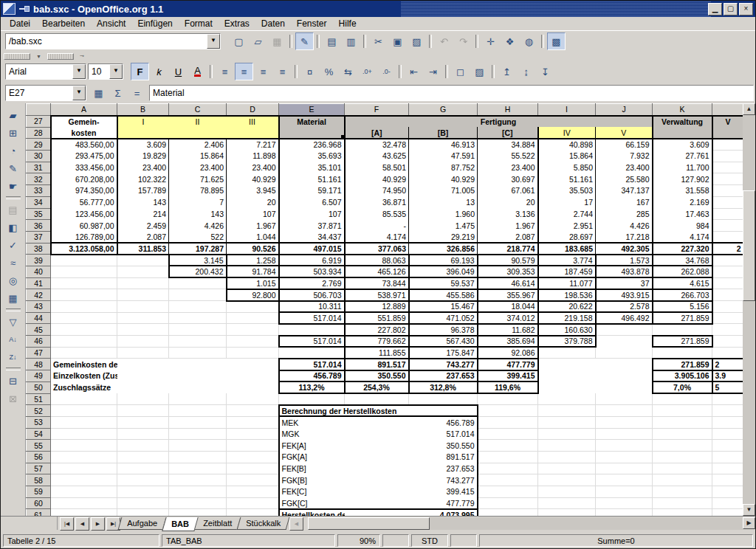  I want to click on row-header-36: 36, so click(38, 226).